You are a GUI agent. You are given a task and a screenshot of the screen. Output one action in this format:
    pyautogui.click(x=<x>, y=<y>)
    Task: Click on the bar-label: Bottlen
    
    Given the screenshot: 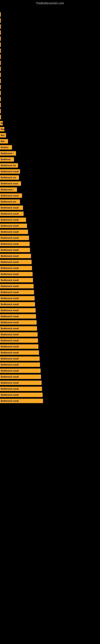 What is the action you would take?
    pyautogui.click(x=4, y=147)
    